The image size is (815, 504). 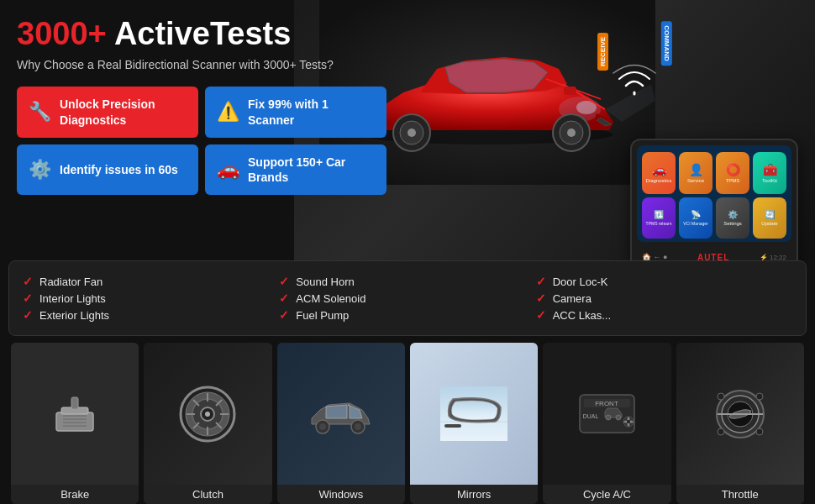 I want to click on device-screen: 🚗 Diagnostics 👤 Service ⭕ TPMS 🧰, so click(x=714, y=193).